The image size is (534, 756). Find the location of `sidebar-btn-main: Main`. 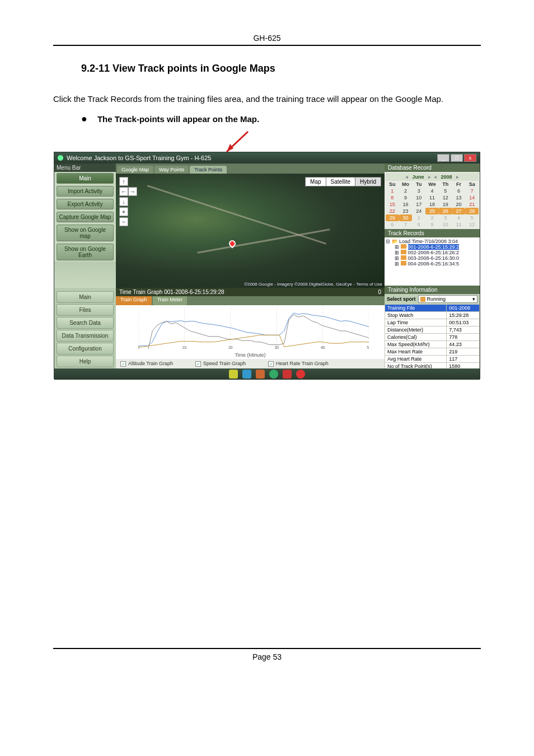

sidebar-btn-main: Main is located at coordinates (85, 178).